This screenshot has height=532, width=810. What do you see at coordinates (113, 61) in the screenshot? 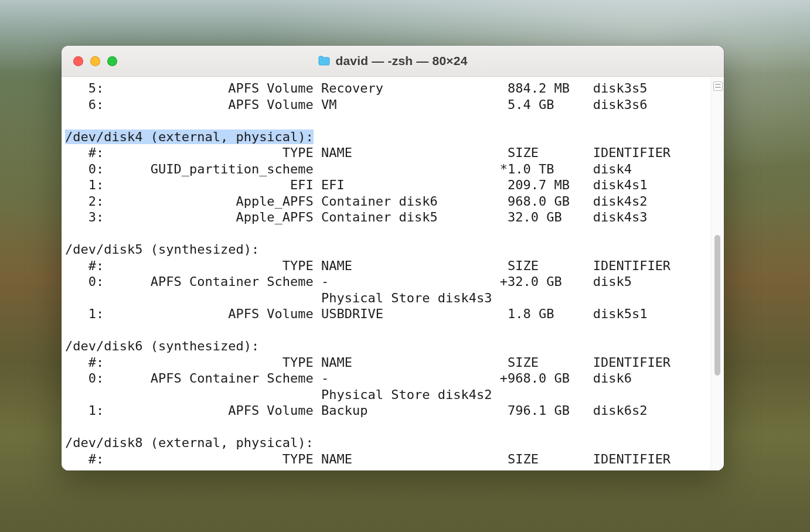
I see `zoom-button` at bounding box center [113, 61].